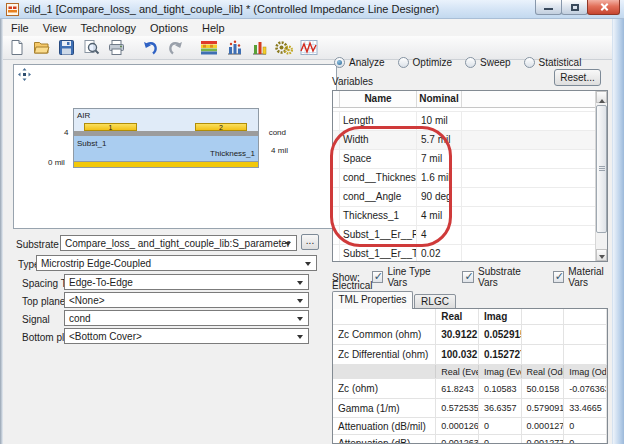 The width and height of the screenshot is (624, 444). I want to click on table-row-length: Length10 mil, so click(470, 122).